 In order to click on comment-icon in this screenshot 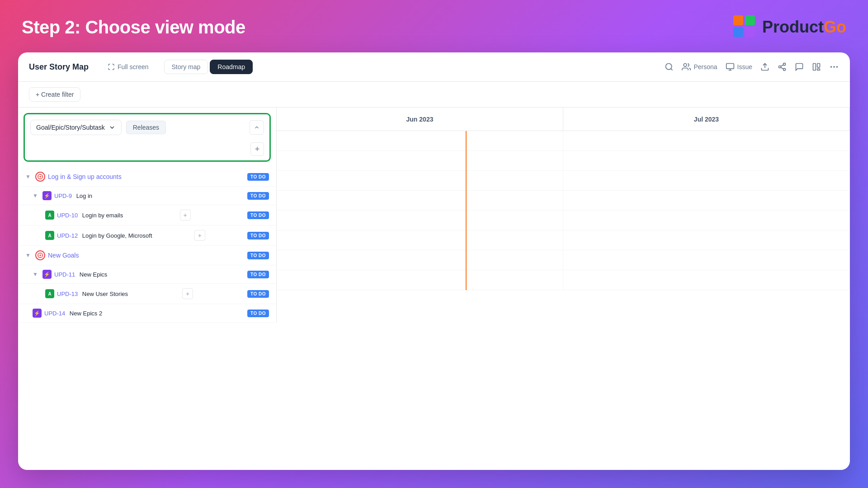, I will do `click(799, 67)`.